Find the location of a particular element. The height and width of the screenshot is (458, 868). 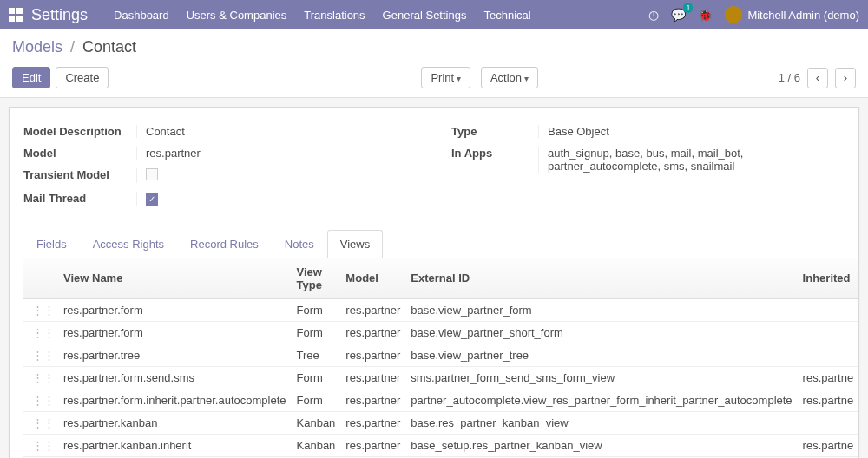

col-handle is located at coordinates (41, 279).